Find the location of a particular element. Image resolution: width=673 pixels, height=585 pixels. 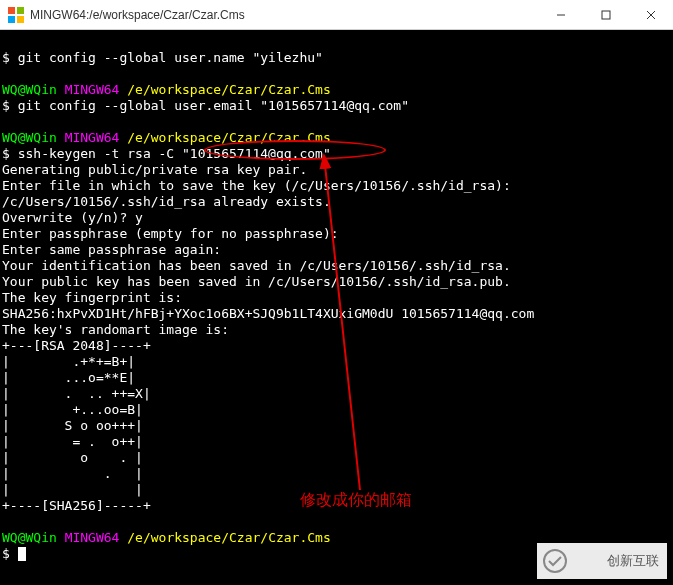

terminal-output: Your public key has been saved in /c/Use… is located at coordinates (256, 282).